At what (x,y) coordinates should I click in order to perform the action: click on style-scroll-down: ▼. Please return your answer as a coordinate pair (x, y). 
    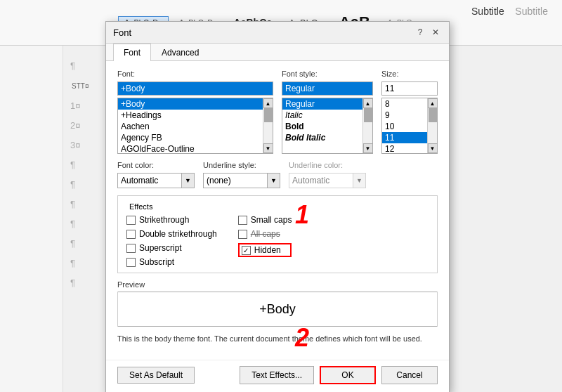
    Looking at the image, I should click on (368, 148).